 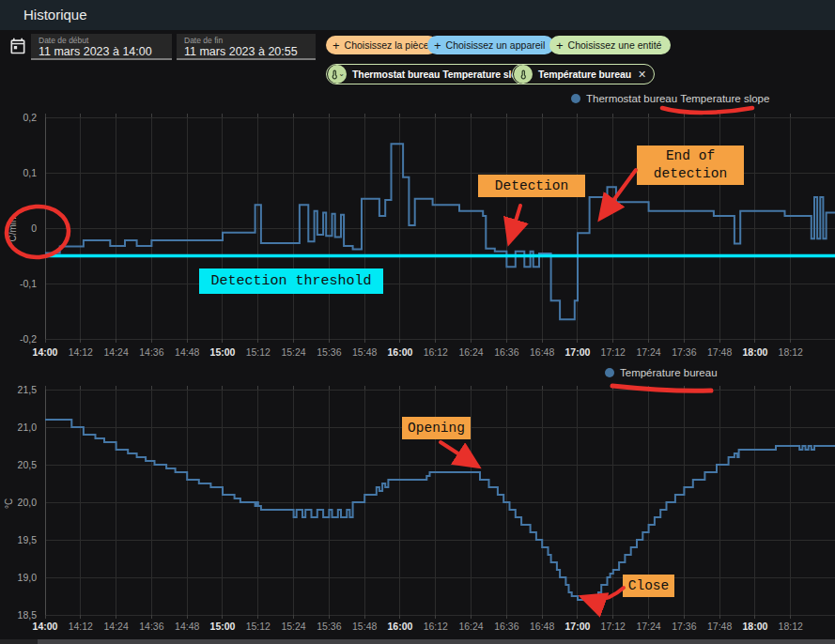 I want to click on choose-device-label: Choisissez un appareil, so click(x=496, y=45).